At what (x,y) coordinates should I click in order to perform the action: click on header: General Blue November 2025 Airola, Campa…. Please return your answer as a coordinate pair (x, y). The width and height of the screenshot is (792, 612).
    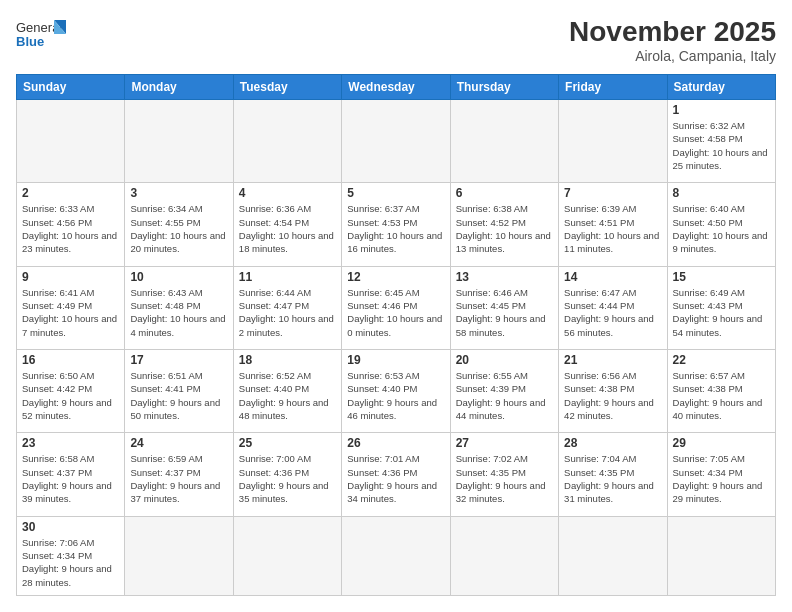
    Looking at the image, I should click on (396, 40).